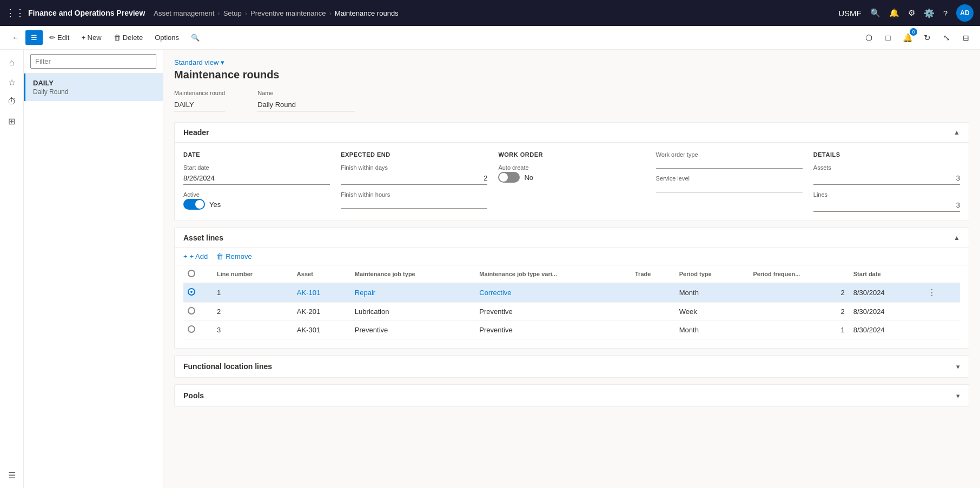 This screenshot has width=980, height=488. Describe the element at coordinates (413, 293) in the screenshot. I see `row1-maint-job-type: Repair` at that location.